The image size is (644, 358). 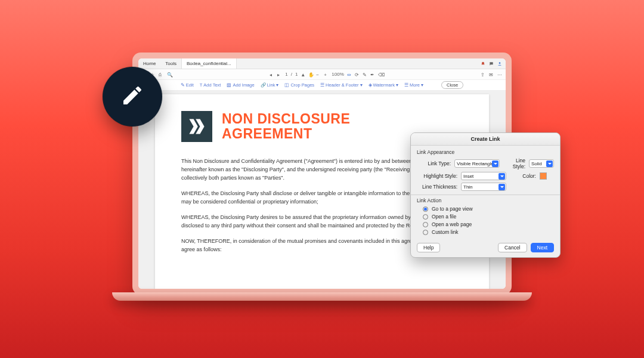 I want to click on link-type-select: Visible Rectangle, so click(x=477, y=163).